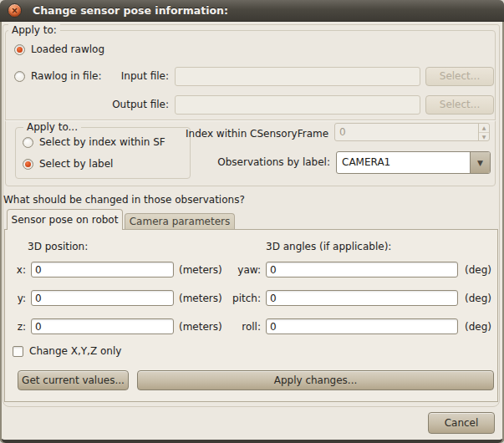 Image resolution: width=504 pixels, height=443 pixels. I want to click on observations-combo-value: CAMERA1, so click(366, 162).